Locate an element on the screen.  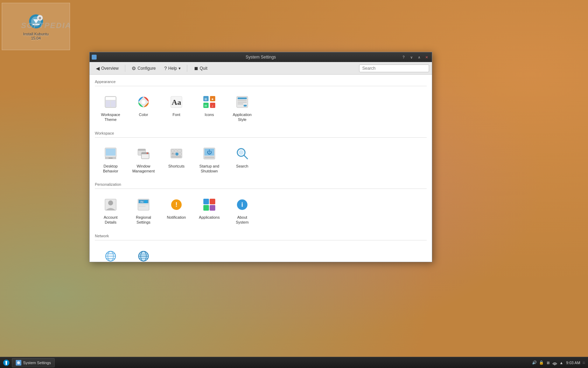
startup-shutdown-label: Startup andShutdown is located at coordinates (209, 169).